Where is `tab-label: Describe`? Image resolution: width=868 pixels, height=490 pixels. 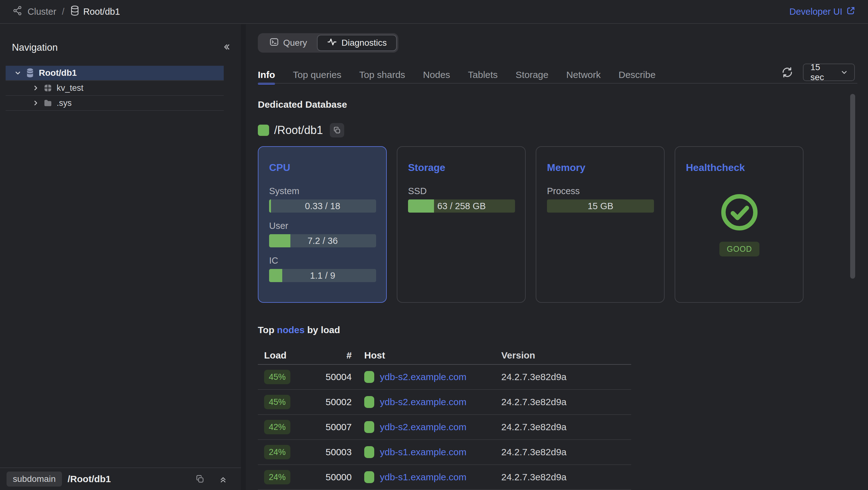
tab-label: Describe is located at coordinates (637, 75).